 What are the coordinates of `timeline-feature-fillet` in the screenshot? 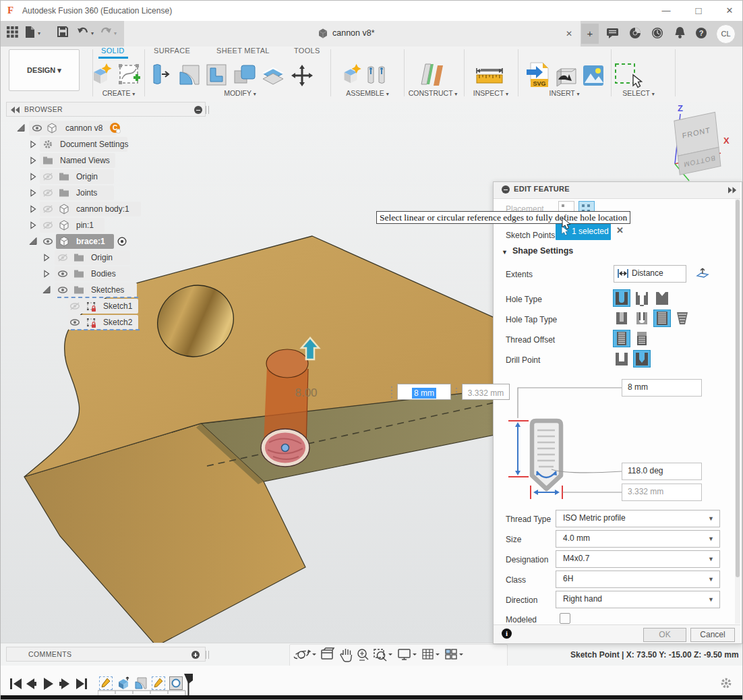 It's located at (141, 683).